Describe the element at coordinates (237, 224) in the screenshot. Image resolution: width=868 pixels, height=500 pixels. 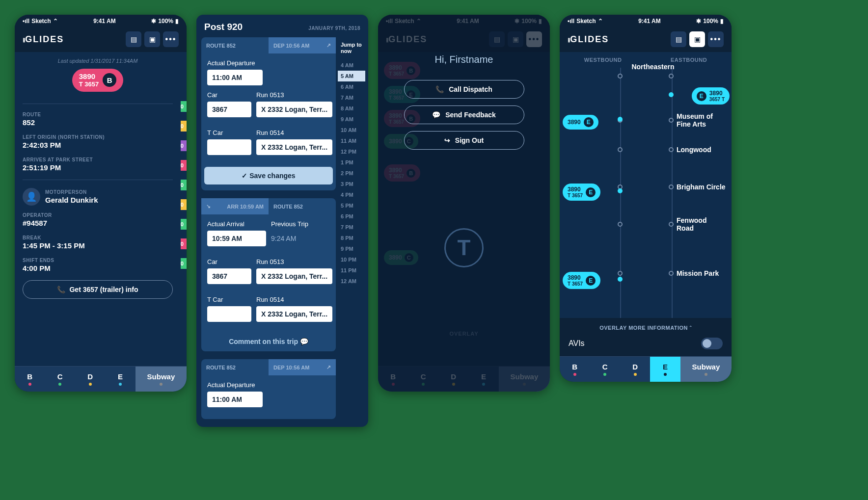
I see `actual-arrival-label: Actual Arrival` at that location.